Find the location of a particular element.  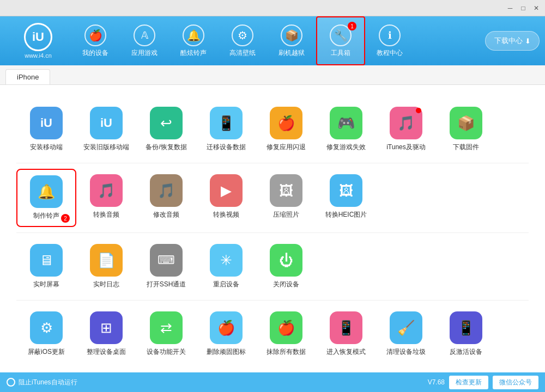

tool-install-old: iU 安装旧版移动端 is located at coordinates (106, 130).